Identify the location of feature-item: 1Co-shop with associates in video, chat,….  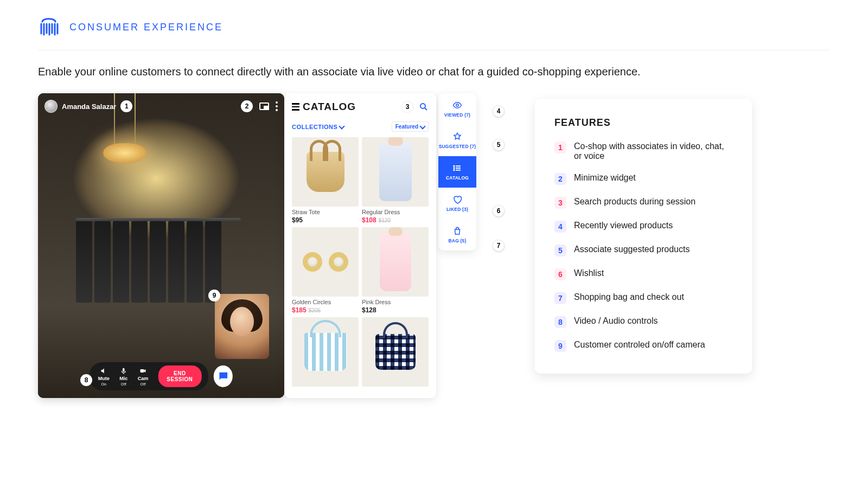
(643, 151).